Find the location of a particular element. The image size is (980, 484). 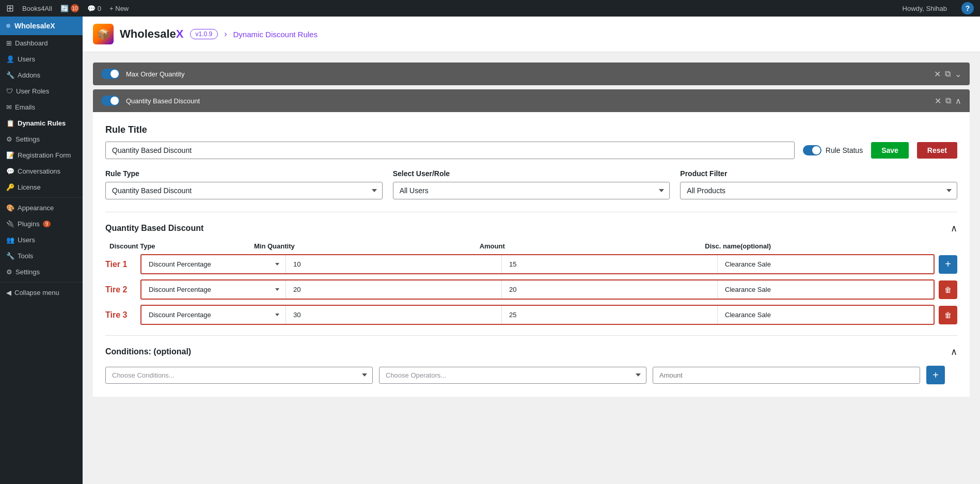

registration-icon: 📝 is located at coordinates (10, 155).